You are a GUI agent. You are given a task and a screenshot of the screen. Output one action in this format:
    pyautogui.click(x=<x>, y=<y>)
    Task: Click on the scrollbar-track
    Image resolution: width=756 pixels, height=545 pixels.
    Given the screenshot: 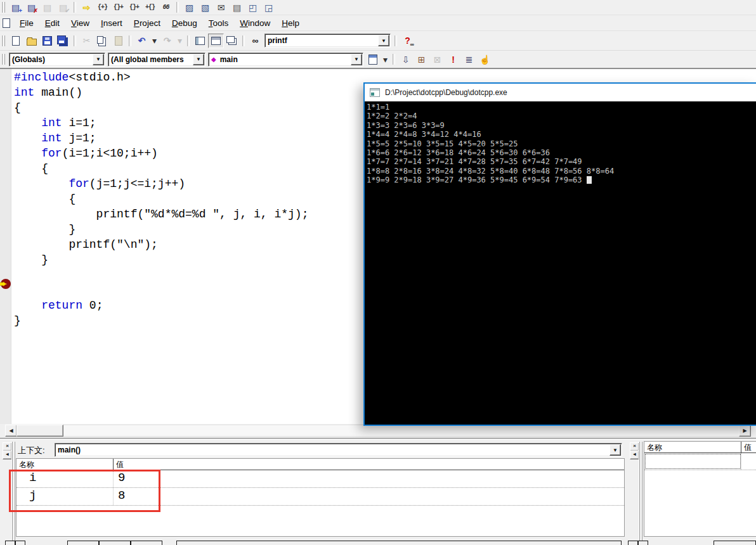 What is the action you would take?
    pyautogui.click(x=378, y=431)
    